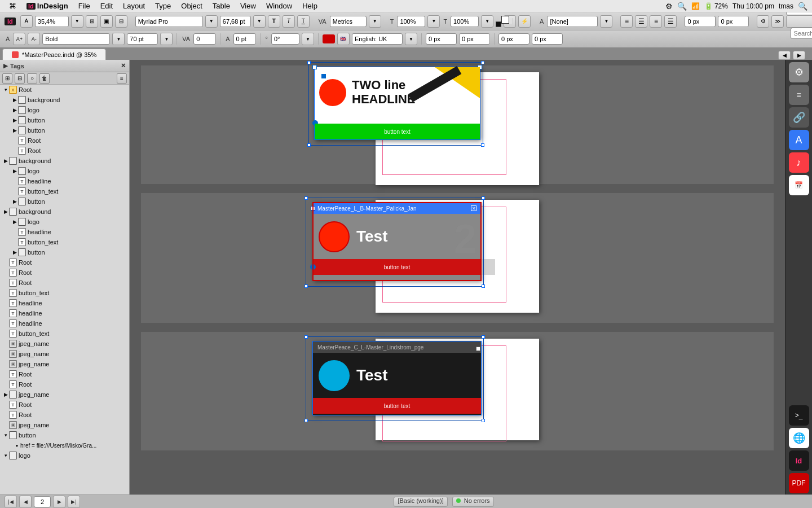  What do you see at coordinates (799, 415) in the screenshot?
I see `dock-terminal: >_` at bounding box center [799, 415].